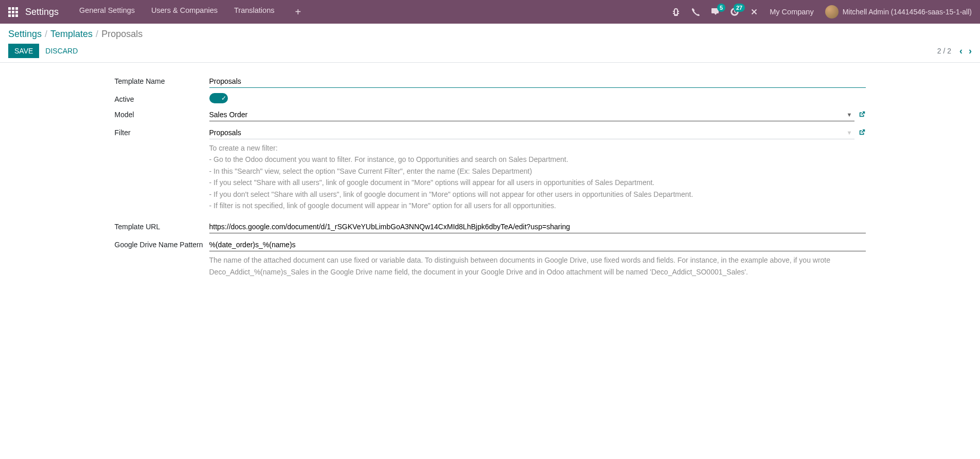 The width and height of the screenshot is (980, 459). What do you see at coordinates (898, 12) in the screenshot?
I see `user-menu: Mitchell Admin (14414546-saas-15-1-all)` at bounding box center [898, 12].